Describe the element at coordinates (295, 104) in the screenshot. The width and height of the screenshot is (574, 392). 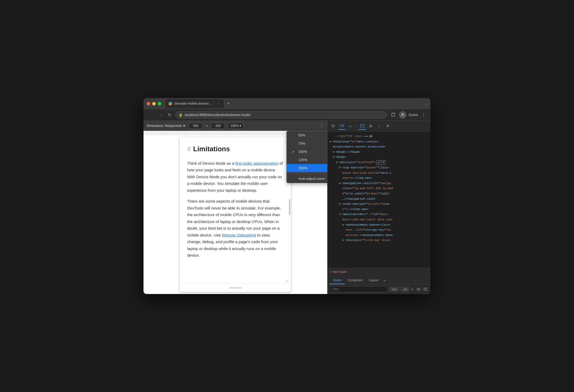
I see `tab-bar: Simulate mobile devices with D × +` at that location.